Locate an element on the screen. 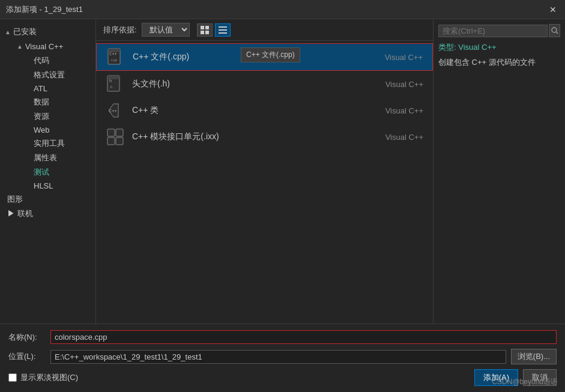  header-file-name: 头文件(.h) is located at coordinates (253, 84).